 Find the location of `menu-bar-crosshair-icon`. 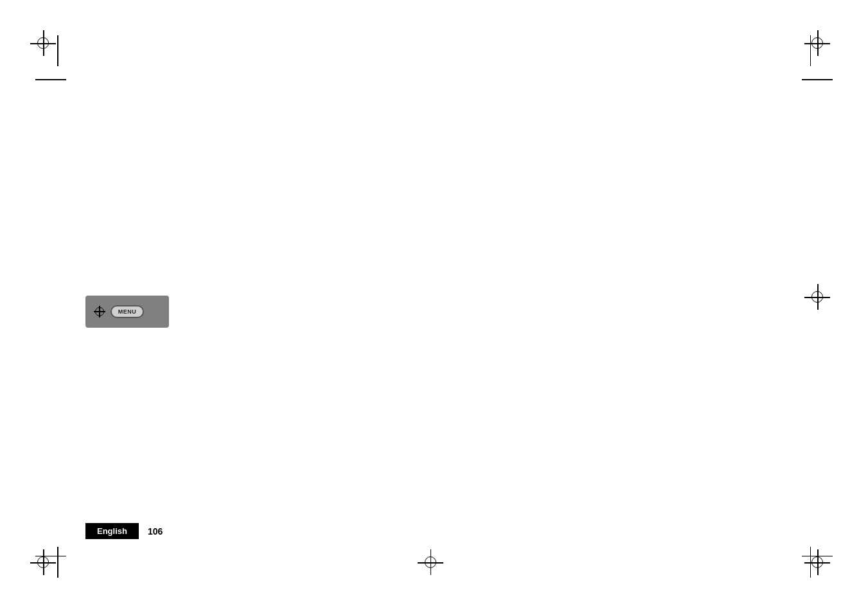

menu-bar-crosshair-icon is located at coordinates (100, 312).